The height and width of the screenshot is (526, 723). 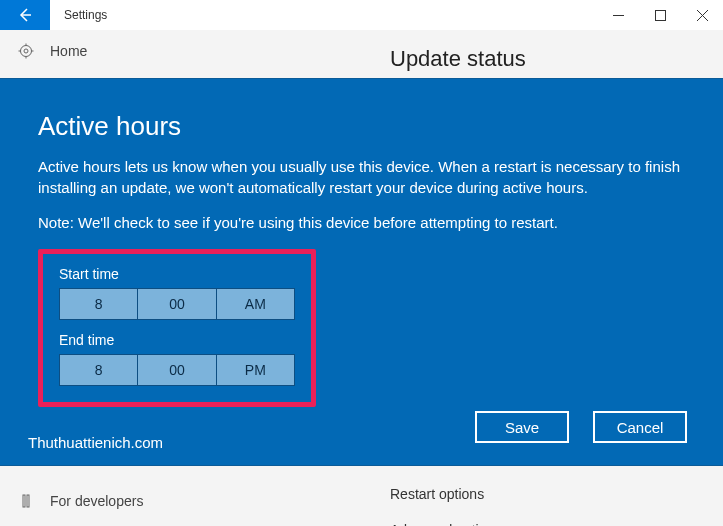 What do you see at coordinates (660, 16) in the screenshot?
I see `maximize-icon` at bounding box center [660, 16].